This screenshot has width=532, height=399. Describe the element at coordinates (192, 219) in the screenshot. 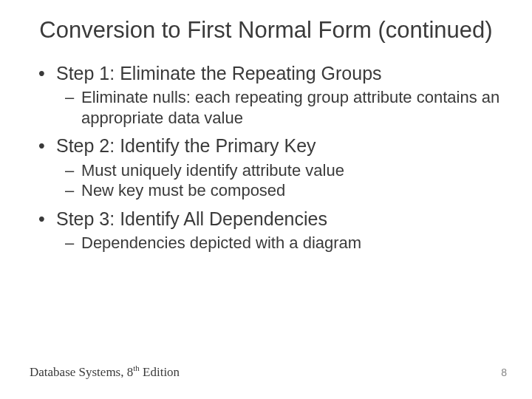

I see `step-3-label: Step 3: Identify All Dependencies` at that location.